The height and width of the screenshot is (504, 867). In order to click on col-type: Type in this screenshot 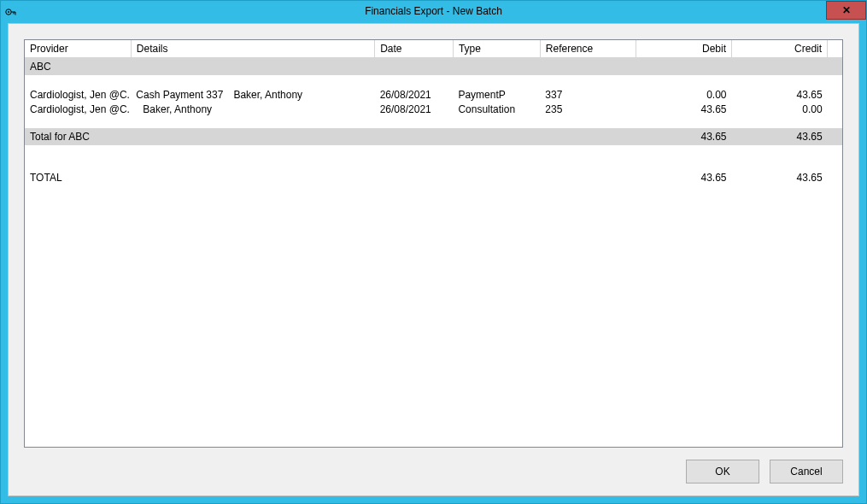, I will do `click(496, 50)`.